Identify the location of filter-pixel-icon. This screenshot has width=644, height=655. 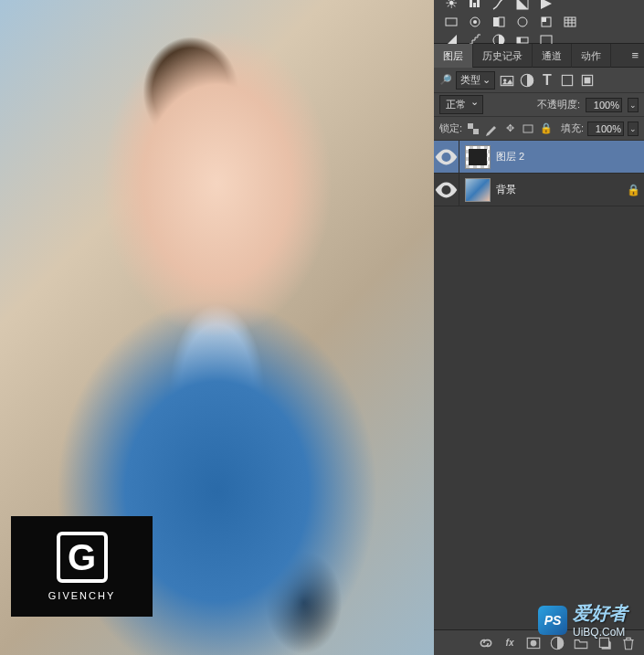
(507, 80).